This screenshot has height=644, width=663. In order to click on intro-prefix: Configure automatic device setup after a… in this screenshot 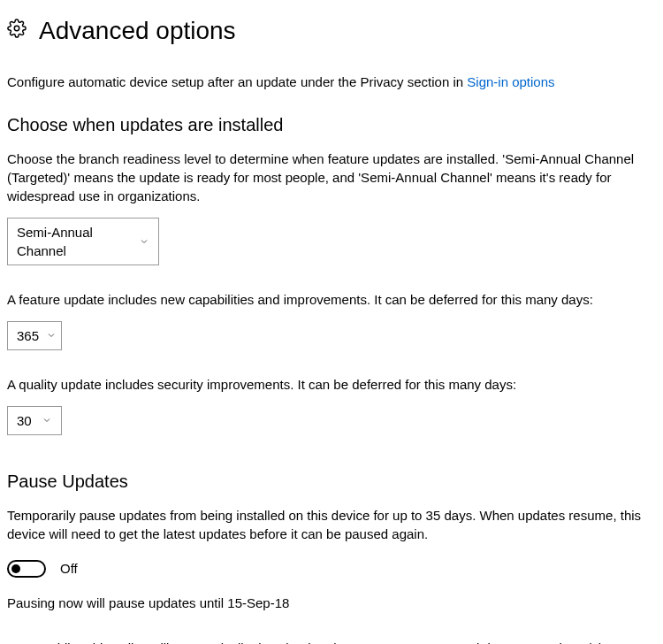, I will do `click(237, 81)`.